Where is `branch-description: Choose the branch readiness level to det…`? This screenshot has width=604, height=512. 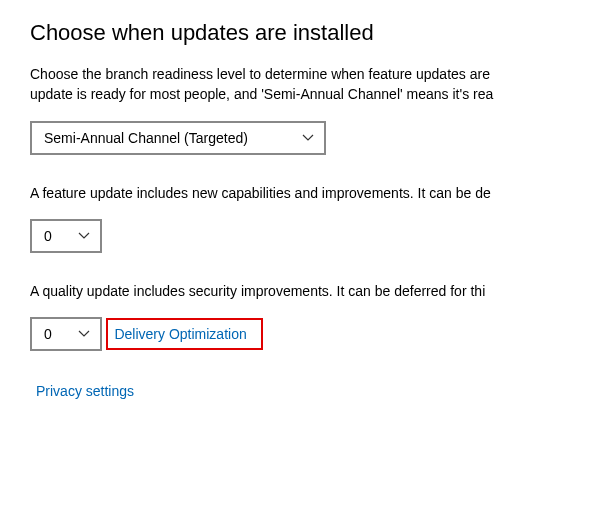 branch-description: Choose the branch readiness level to det… is located at coordinates (302, 84).